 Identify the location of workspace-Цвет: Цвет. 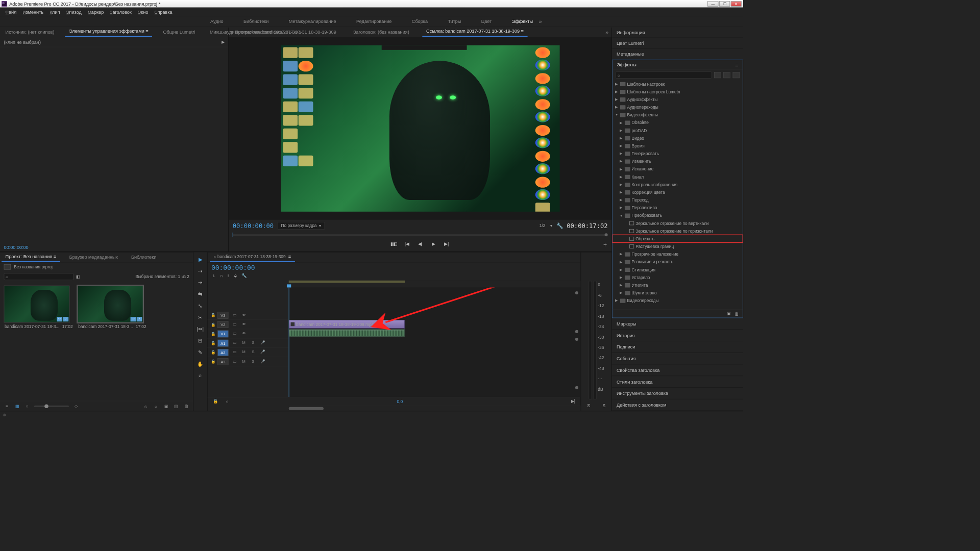
(486, 21).